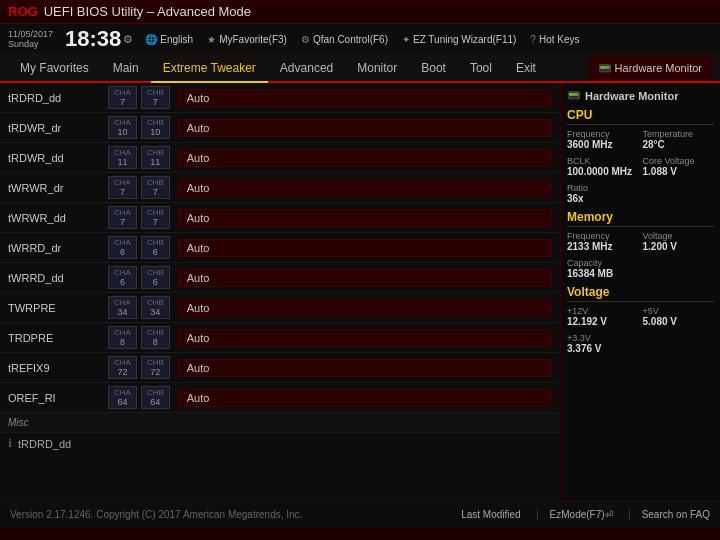  I want to click on ratio-value: 36x, so click(640, 198).